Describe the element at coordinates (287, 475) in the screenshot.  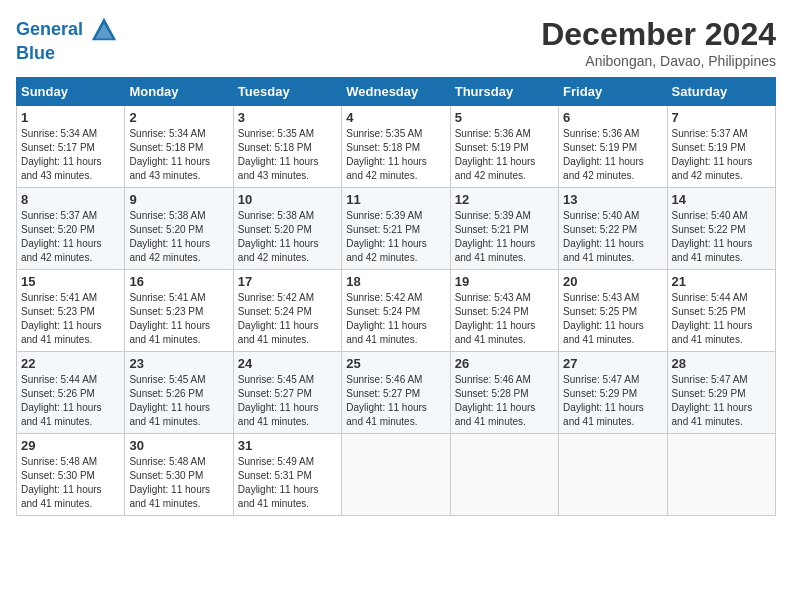
I see `calendar-cell: 31 Sunrise: 5:49 AM Sunset: 5:31 PM Dayl…` at that location.